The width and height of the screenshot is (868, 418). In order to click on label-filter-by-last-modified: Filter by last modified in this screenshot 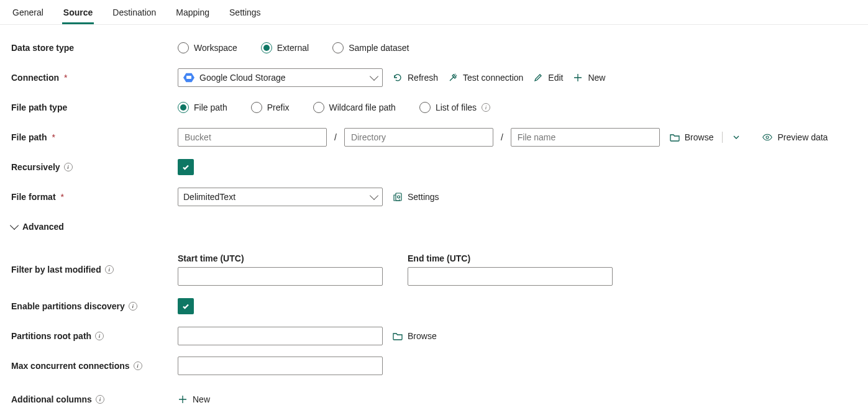, I will do `click(94, 270)`.